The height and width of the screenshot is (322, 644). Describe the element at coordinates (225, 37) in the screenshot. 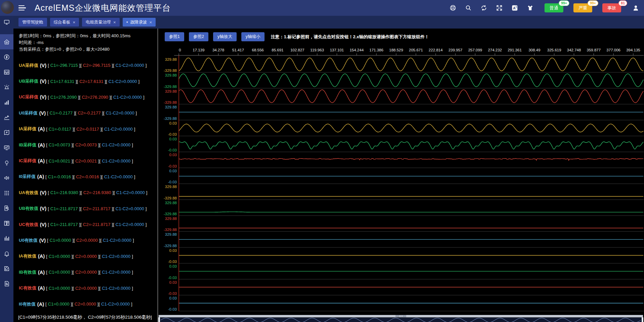

I see `chart-button-y轴放大: y轴放大` at that location.